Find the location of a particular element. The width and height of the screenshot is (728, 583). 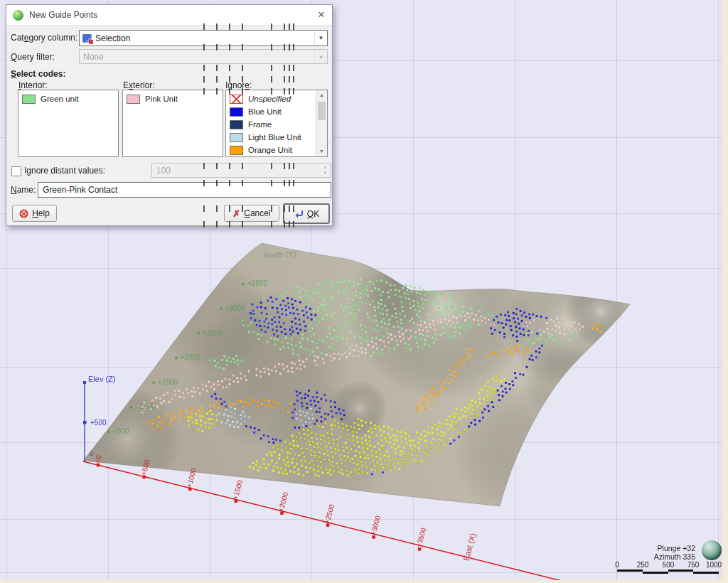

ignore-distant-label: Ignore distant values: is located at coordinates (65, 171).